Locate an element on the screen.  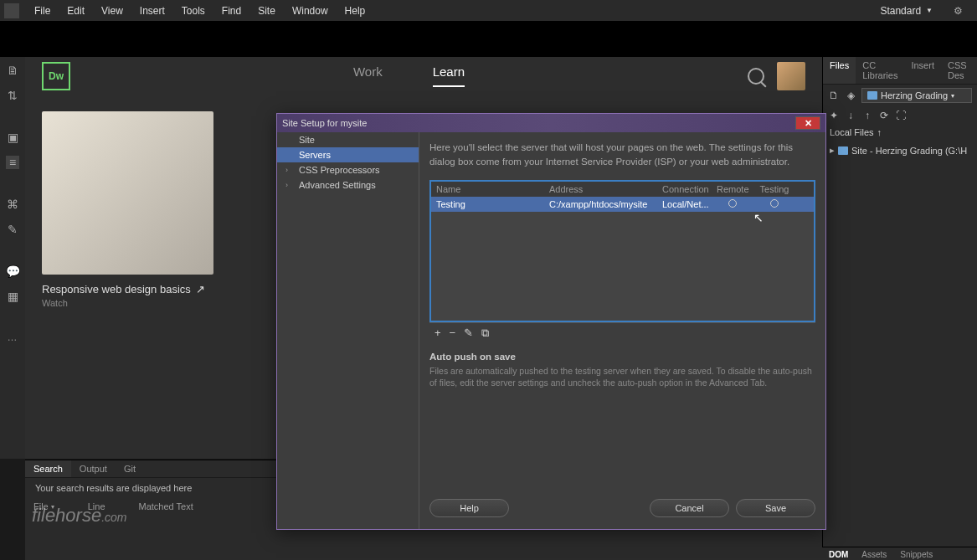
external-link-icon: ↗ is located at coordinates (201, 290).